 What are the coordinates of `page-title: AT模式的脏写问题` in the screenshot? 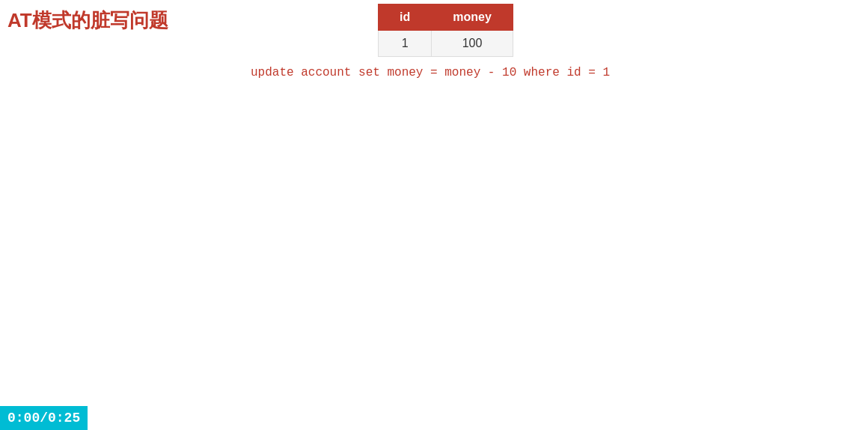 It's located at (88, 21).